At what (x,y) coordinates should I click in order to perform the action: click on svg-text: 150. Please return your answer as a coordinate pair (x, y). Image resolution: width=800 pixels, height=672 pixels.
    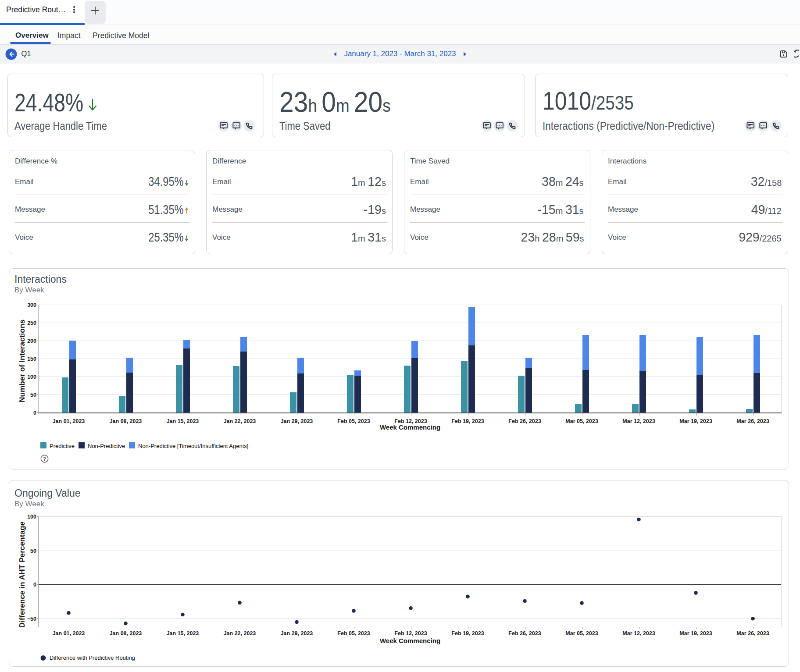
    Looking at the image, I should click on (32, 359).